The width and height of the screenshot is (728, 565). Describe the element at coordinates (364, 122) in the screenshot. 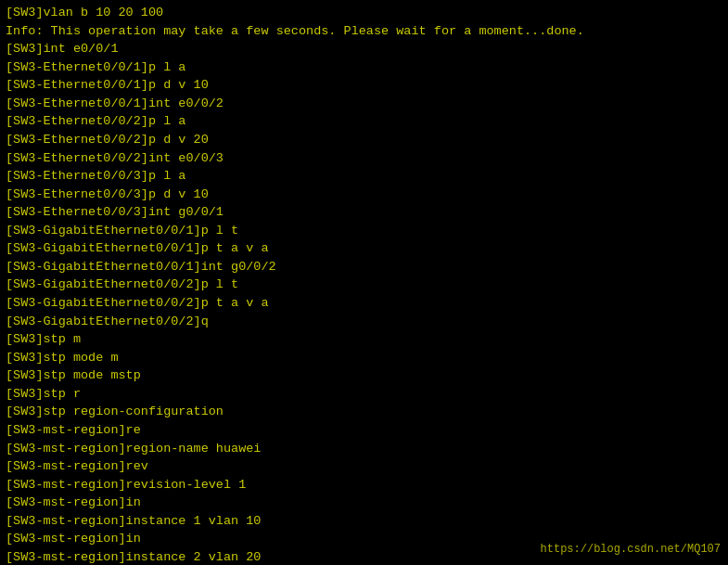

I see `terminal-line: [SW3-Ethernet0/0/2]p l a` at that location.